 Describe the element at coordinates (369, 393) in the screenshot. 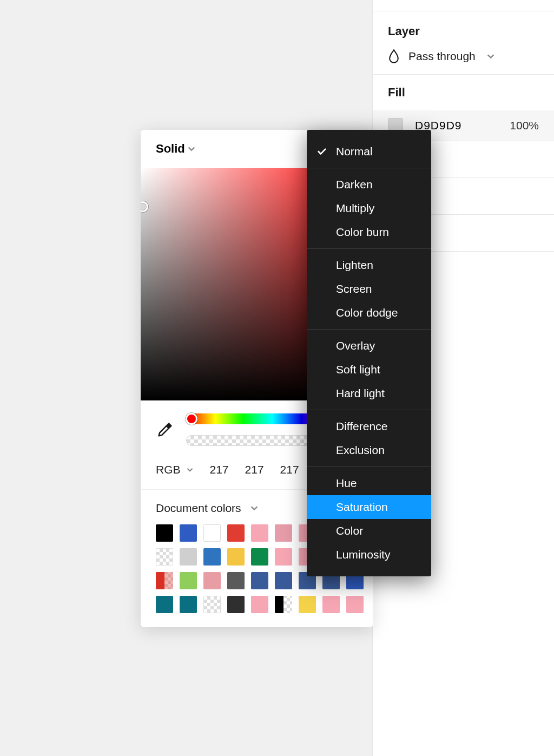

I see `blend-mode-option: Hard light` at that location.